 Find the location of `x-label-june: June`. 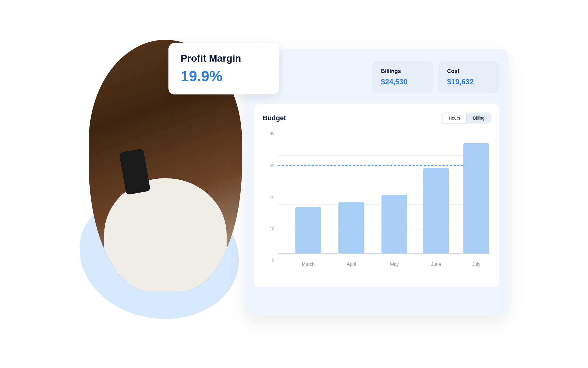

x-label-june: June is located at coordinates (436, 264).